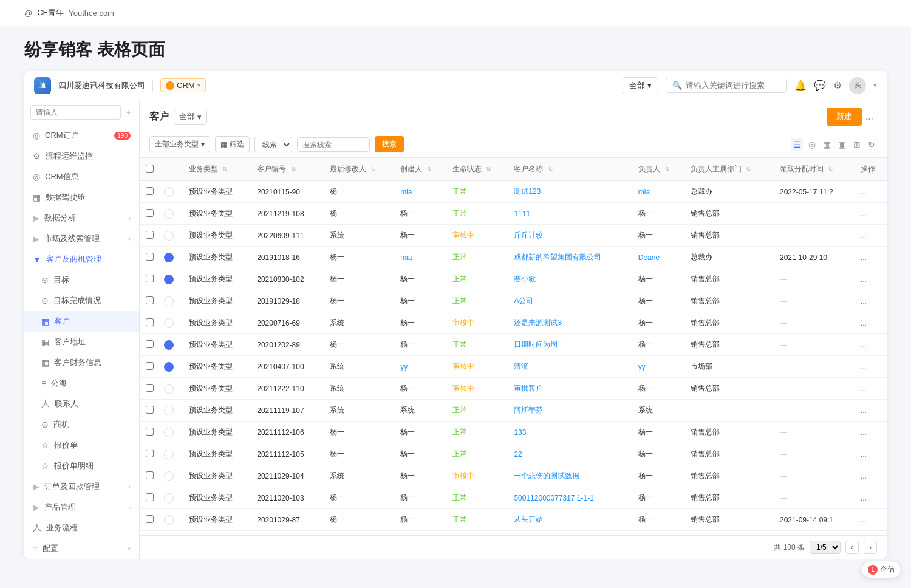 Image resolution: width=911 pixels, height=588 pixels. Describe the element at coordinates (81, 321) in the screenshot. I see `sidebar-item-customer: ▦ 客户` at that location.